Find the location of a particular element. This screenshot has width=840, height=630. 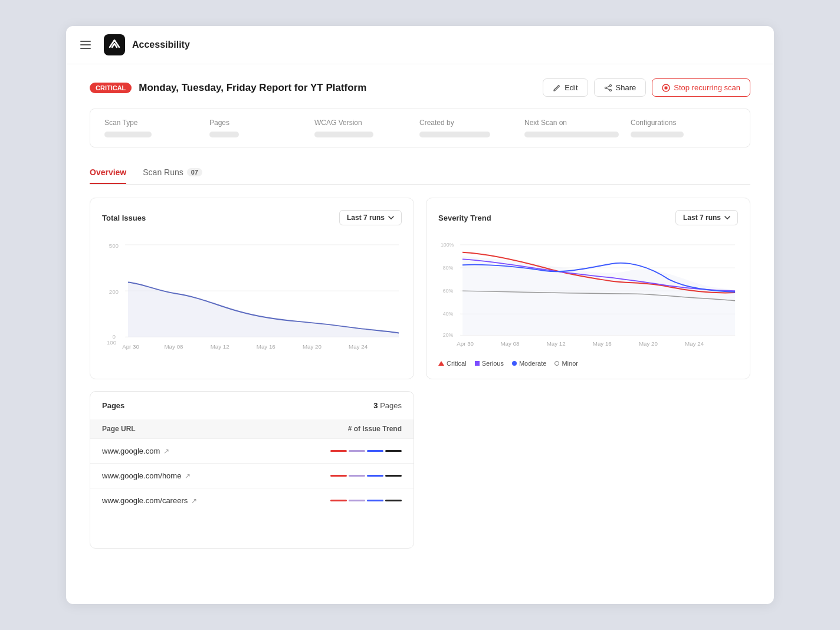

edit-button: Edit is located at coordinates (565, 87).